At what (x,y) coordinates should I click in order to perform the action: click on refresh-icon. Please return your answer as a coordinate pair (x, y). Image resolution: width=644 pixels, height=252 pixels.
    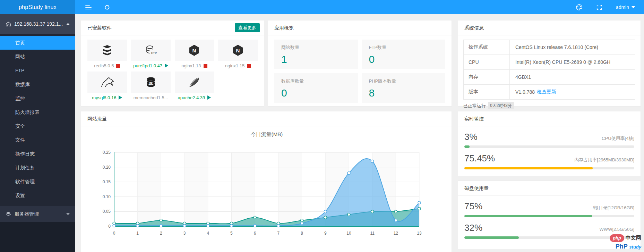
    Looking at the image, I should click on (107, 7).